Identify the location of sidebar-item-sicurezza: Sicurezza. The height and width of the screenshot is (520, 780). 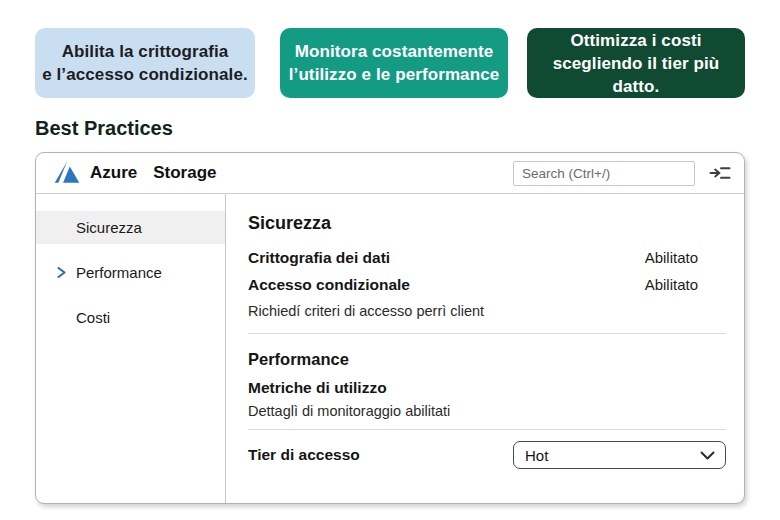
(130, 228).